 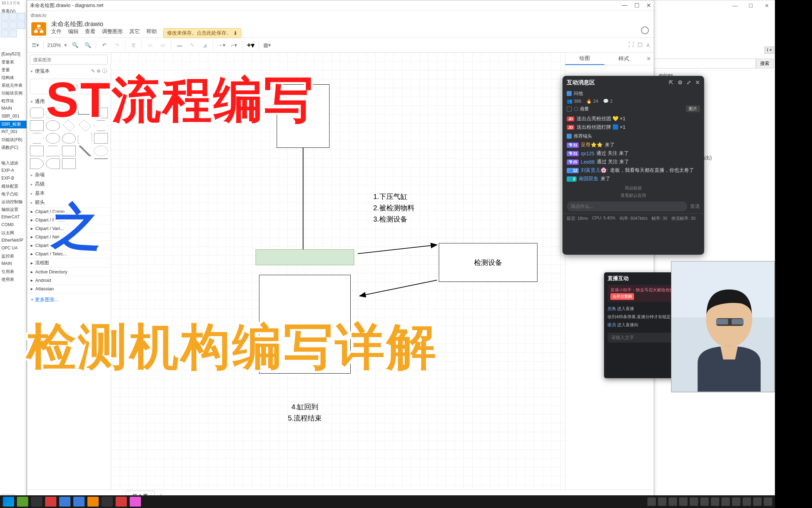 I want to click on fill-icon: ▬, so click(x=179, y=45).